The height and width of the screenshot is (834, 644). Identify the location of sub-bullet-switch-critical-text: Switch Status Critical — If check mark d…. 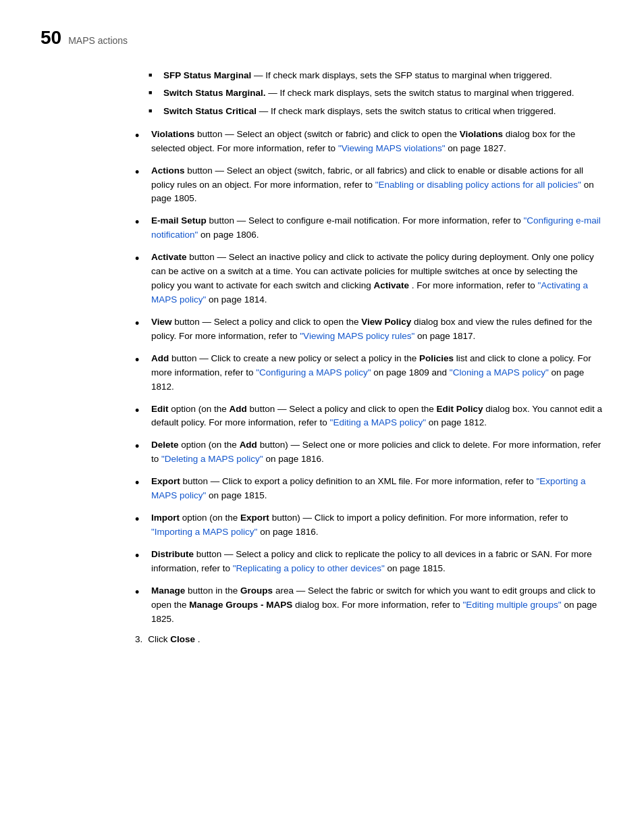
(359, 111).